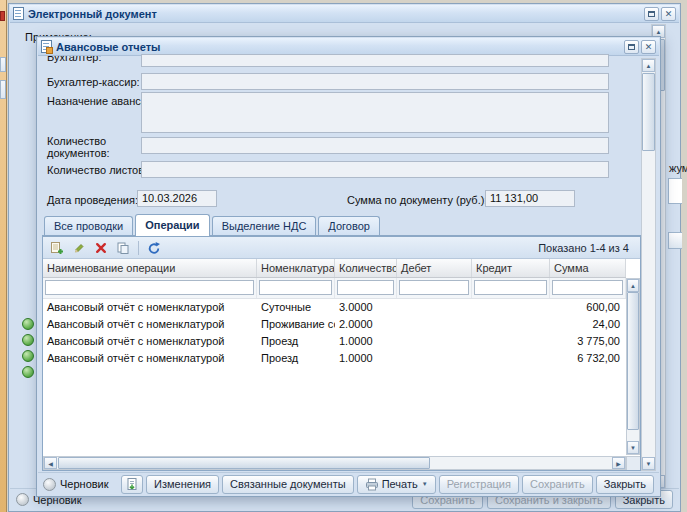 Image resolution: width=687 pixels, height=512 pixels. I want to click on column-header-debit: Дебет, so click(434, 268).